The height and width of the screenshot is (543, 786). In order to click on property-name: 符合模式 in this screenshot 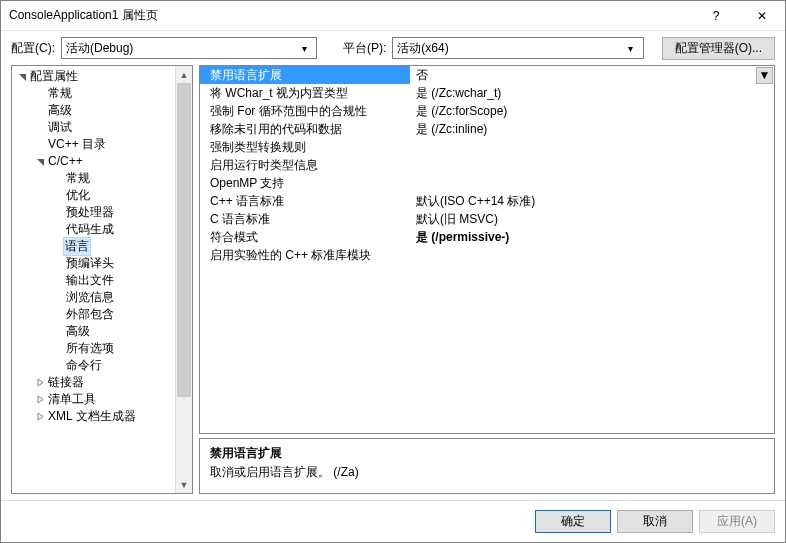, I will do `click(305, 237)`.